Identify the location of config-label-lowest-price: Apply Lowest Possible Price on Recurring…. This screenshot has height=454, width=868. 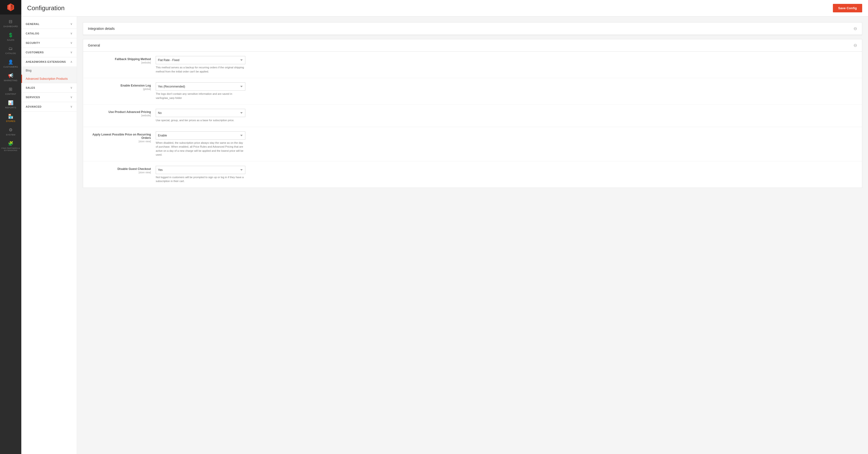
(122, 137).